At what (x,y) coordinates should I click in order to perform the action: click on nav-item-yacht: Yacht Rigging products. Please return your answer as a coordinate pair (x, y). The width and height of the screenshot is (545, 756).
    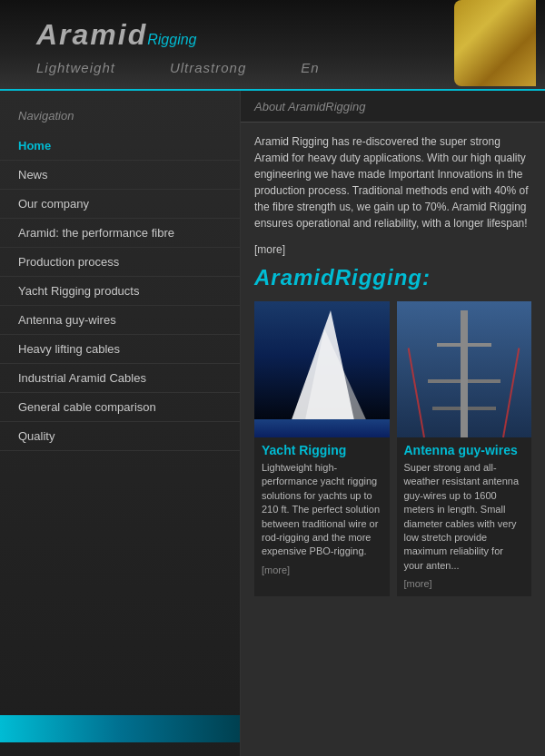
    Looking at the image, I should click on (120, 291).